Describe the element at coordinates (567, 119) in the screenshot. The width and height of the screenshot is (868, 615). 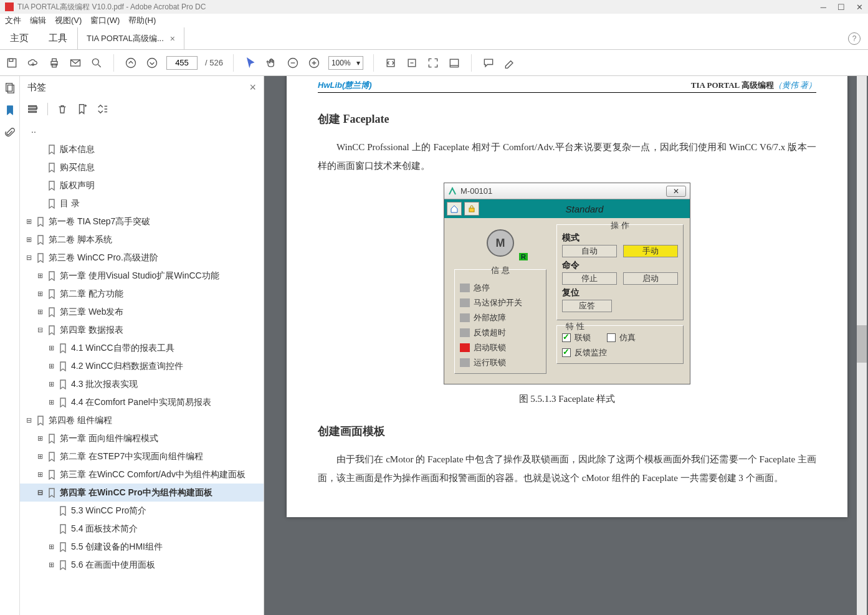
I see `heading: 创建 Faceplate` at that location.